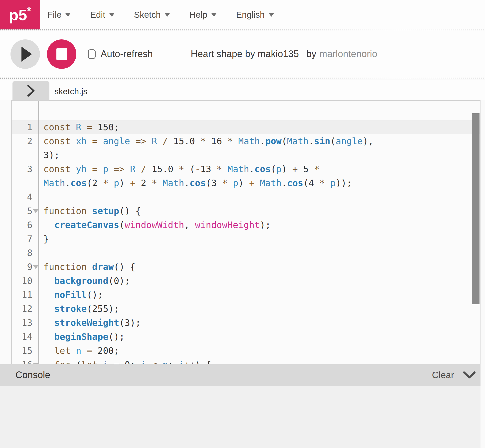  I want to click on code-line-text: function draw() {, so click(89, 267).